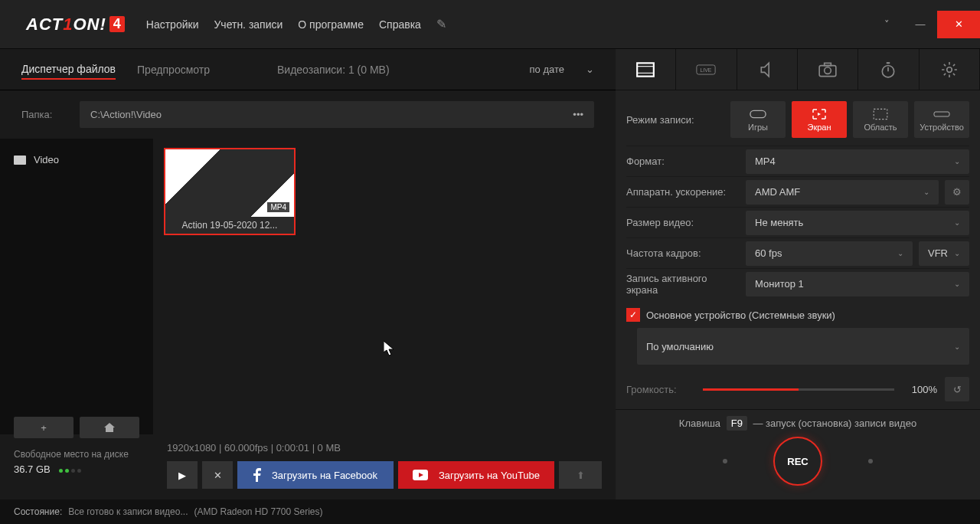 The width and height of the screenshot is (980, 524). What do you see at coordinates (337, 115) in the screenshot?
I see `folder-path-field: C:\Action!\Video •••` at bounding box center [337, 115].